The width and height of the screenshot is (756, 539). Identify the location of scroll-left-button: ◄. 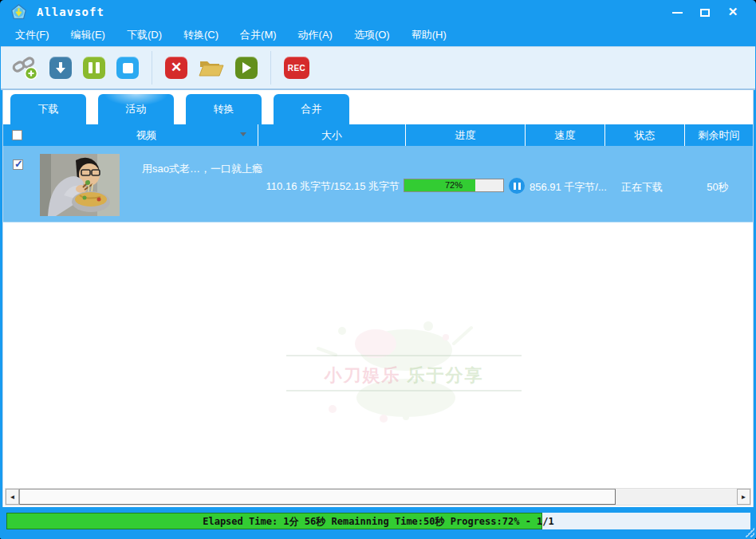
(13, 497).